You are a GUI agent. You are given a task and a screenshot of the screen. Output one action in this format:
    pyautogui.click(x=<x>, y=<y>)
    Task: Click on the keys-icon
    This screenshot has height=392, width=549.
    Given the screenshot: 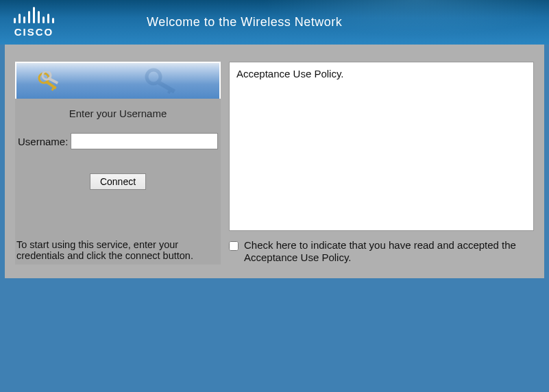 What is the action you would take?
    pyautogui.click(x=51, y=84)
    